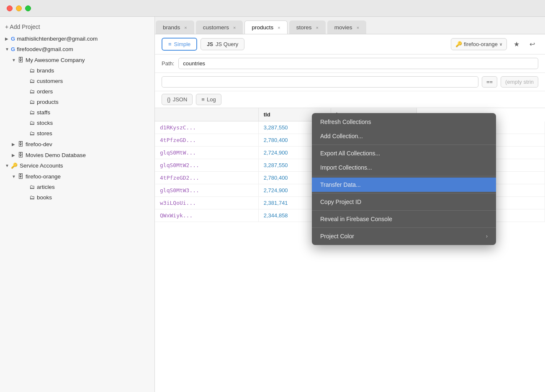 This screenshot has height=392, width=545. I want to click on collection-name: staffs, so click(44, 112).